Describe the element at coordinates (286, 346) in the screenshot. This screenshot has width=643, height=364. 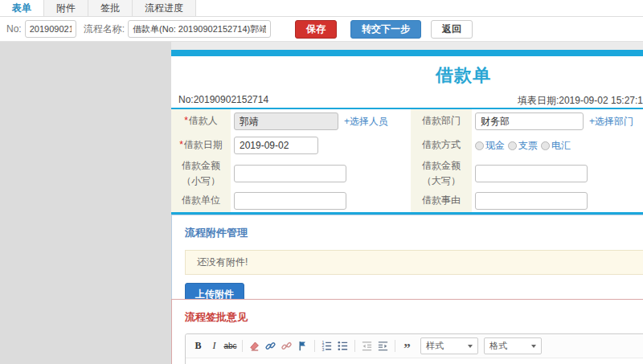
I see `unlink-icon` at that location.